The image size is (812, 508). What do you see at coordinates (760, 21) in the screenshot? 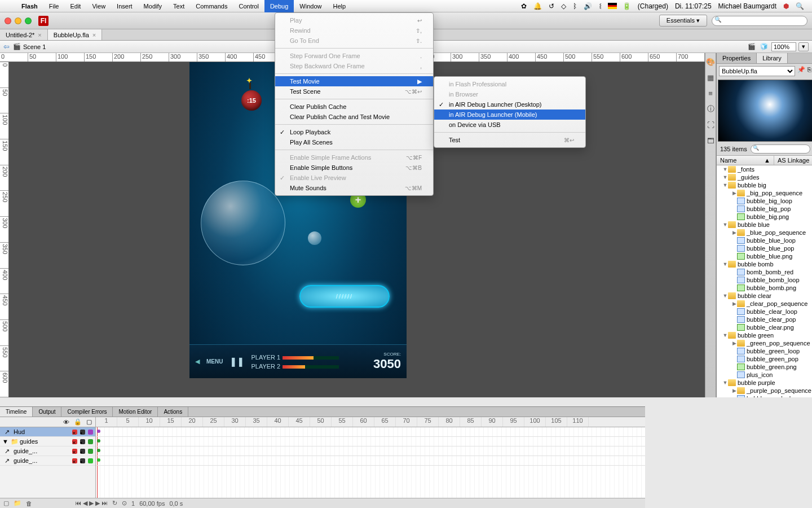
I see `help-search` at bounding box center [760, 21].